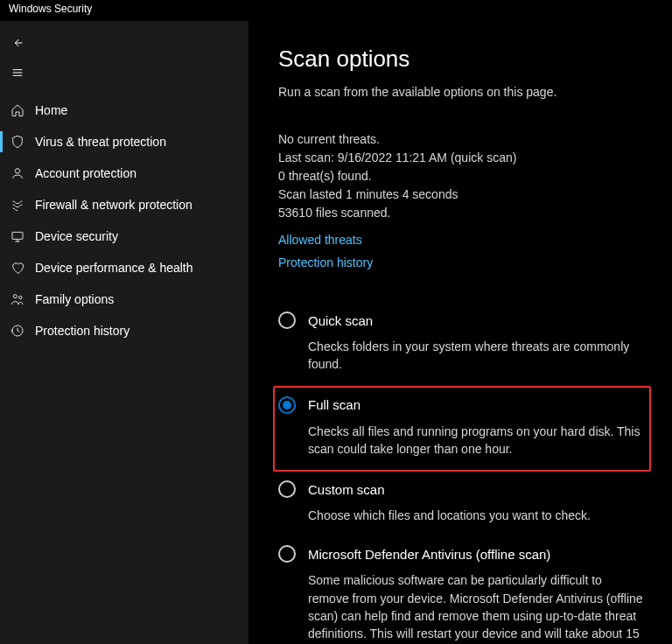 The image size is (672, 644). Describe the element at coordinates (465, 590) in the screenshot. I see `option-offline-scan: Microsoft Defender Antivirus (offline sc…` at that location.